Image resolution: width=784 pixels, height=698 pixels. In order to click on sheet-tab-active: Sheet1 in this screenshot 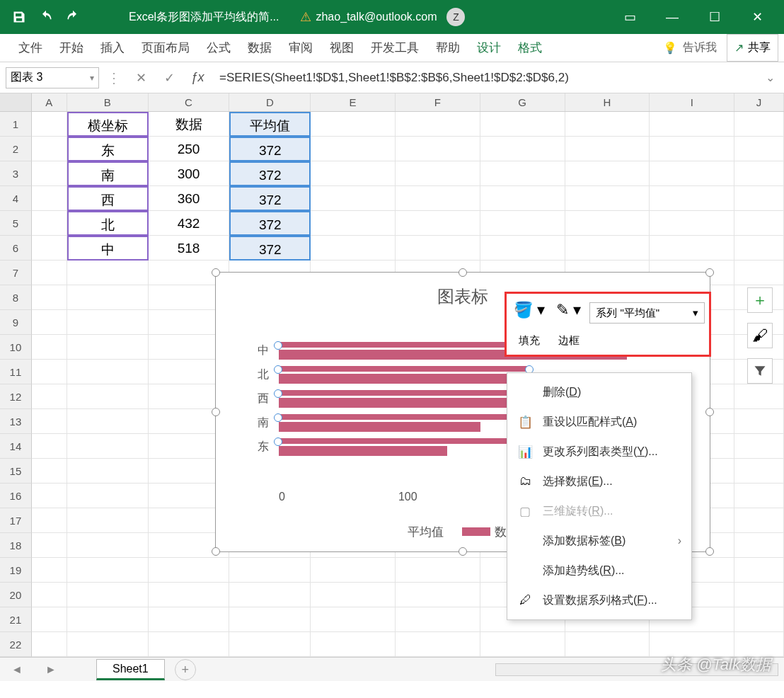, I will do `click(130, 670)`.